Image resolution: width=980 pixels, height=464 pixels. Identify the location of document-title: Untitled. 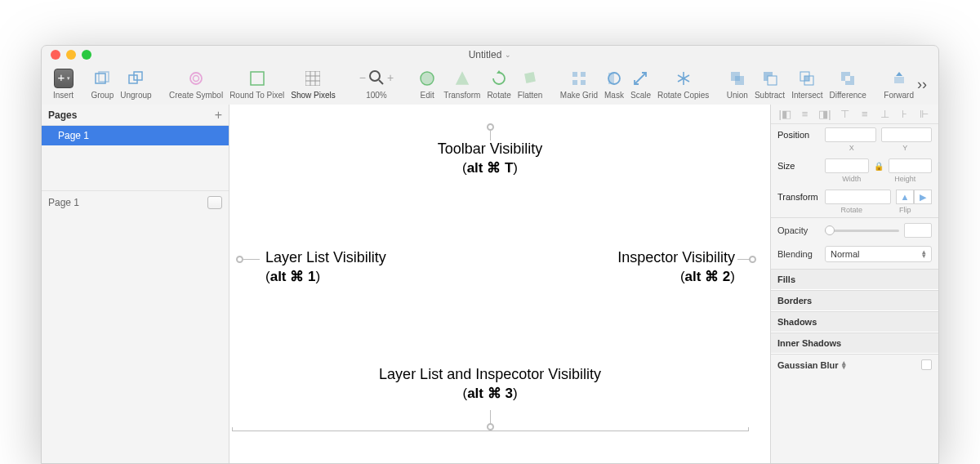
(485, 55).